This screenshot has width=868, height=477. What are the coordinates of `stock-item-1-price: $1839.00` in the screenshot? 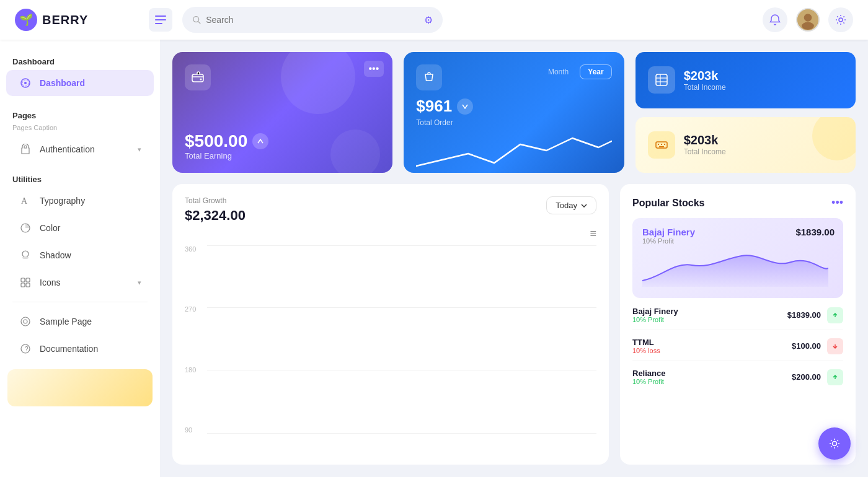 It's located at (804, 315).